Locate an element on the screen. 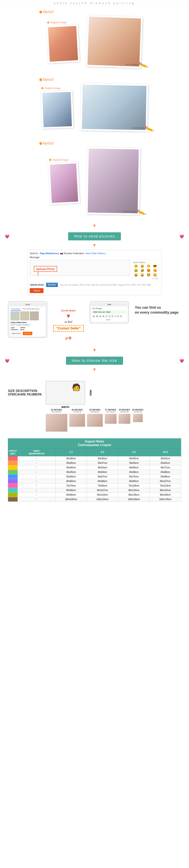 Image resolution: width=189 pixels, height=868 pixels. how-to-choose-section: ▼ 💗 How to choose the size 💗 ▼ is located at coordinates (95, 360).